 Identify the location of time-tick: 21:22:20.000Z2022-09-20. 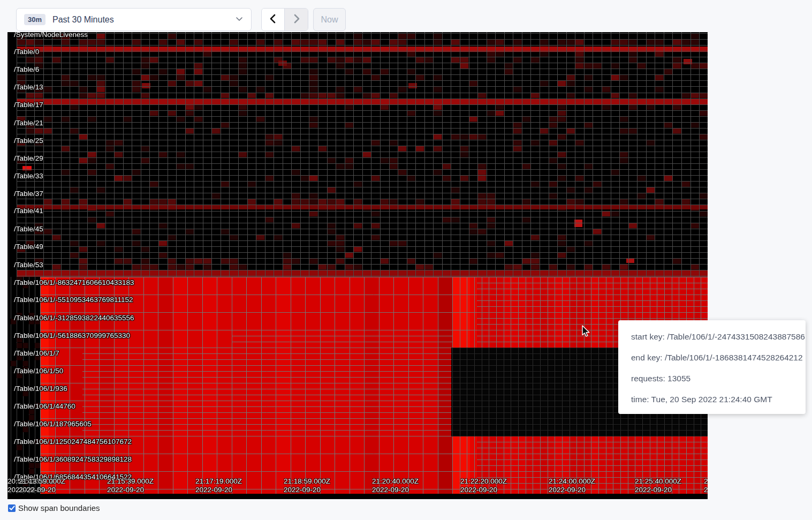
(484, 486).